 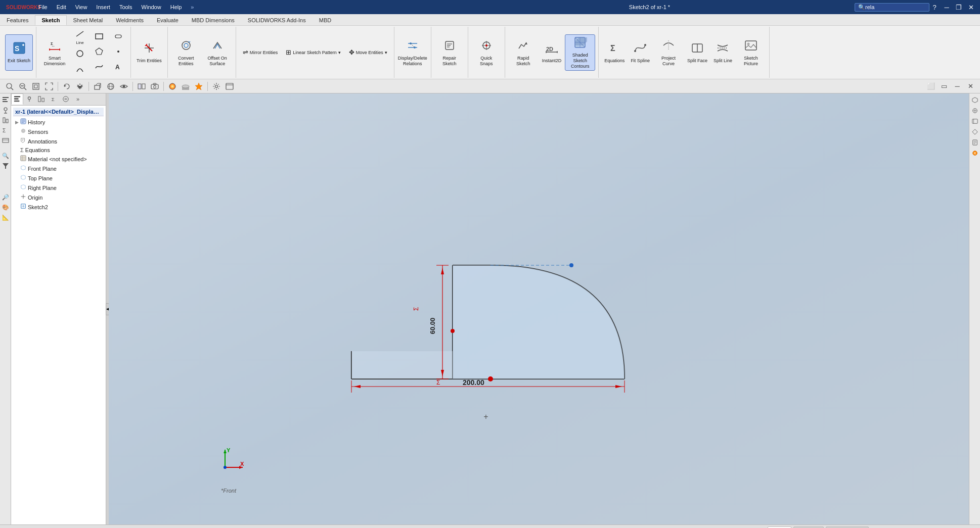 What do you see at coordinates (186, 53) in the screenshot?
I see `convert-entities-button: Convert Entities` at bounding box center [186, 53].